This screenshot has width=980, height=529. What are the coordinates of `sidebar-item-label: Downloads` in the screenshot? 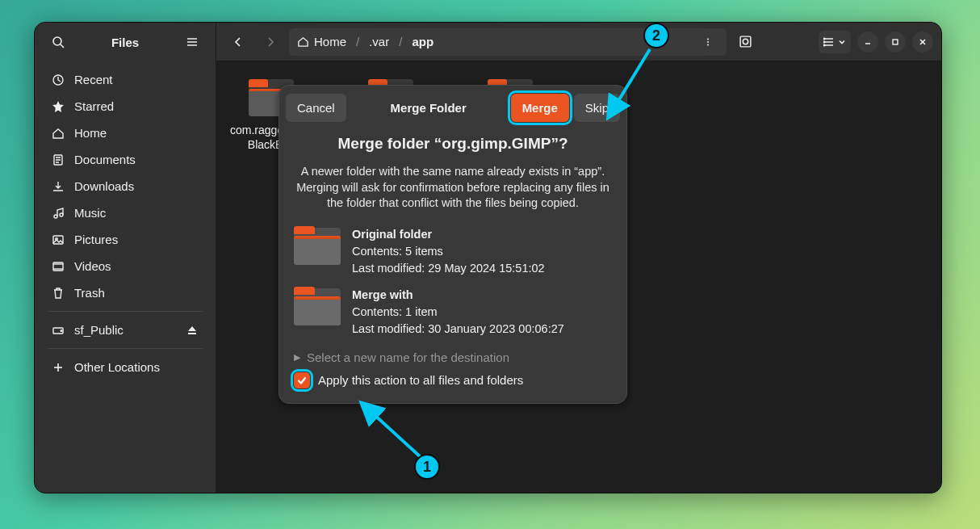 It's located at (104, 186).